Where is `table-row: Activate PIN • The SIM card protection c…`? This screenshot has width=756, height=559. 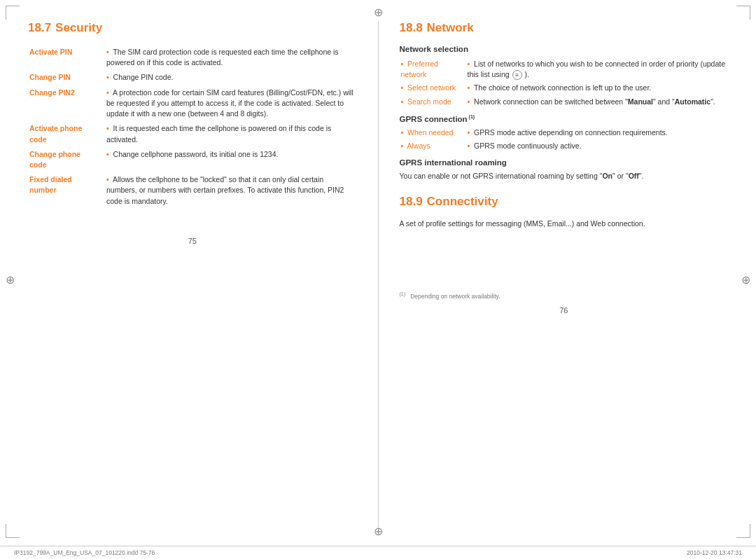
table-row: Activate PIN • The SIM card protection c… is located at coordinates (192, 57).